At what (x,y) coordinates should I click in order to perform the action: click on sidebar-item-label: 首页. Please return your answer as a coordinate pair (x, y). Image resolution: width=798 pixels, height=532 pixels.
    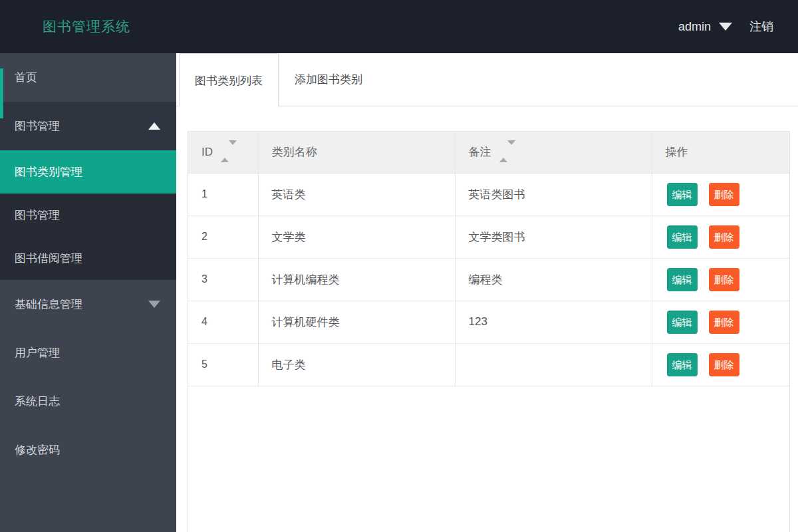
    Looking at the image, I should click on (26, 77).